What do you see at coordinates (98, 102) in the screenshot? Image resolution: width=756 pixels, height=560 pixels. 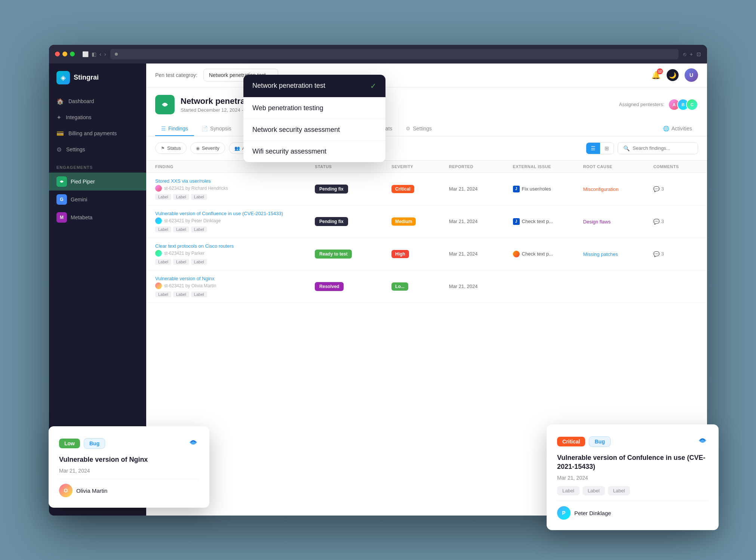 I see `sidebar-item-dashboard: 🏠 Dashboard` at bounding box center [98, 102].